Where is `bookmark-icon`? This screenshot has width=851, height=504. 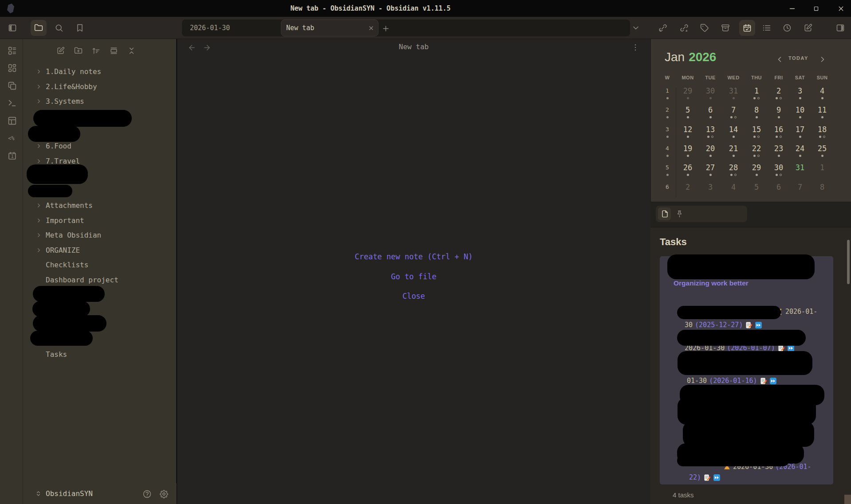 bookmark-icon is located at coordinates (80, 28).